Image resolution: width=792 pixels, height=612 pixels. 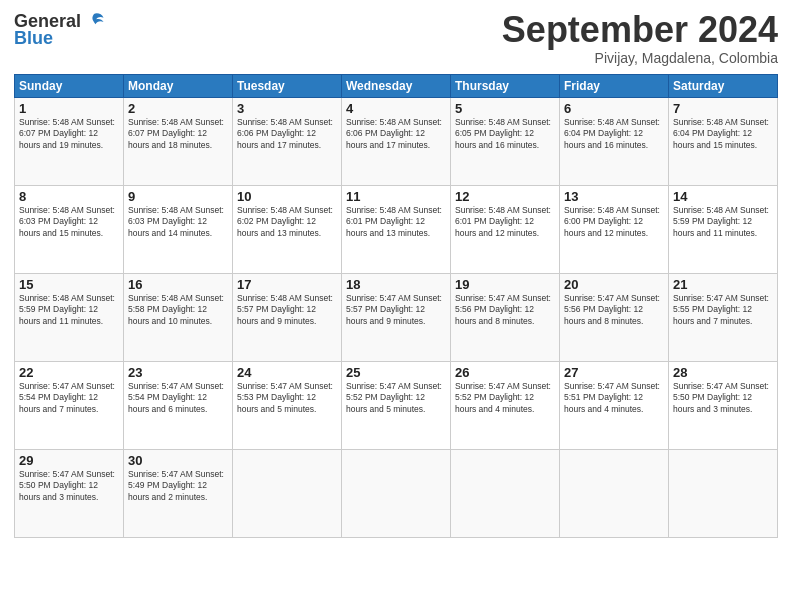 What do you see at coordinates (70, 317) in the screenshot?
I see `table-row: 15Sunrise: 5:48 AM Sunset: 5:59 PM Dayli…` at bounding box center [70, 317].